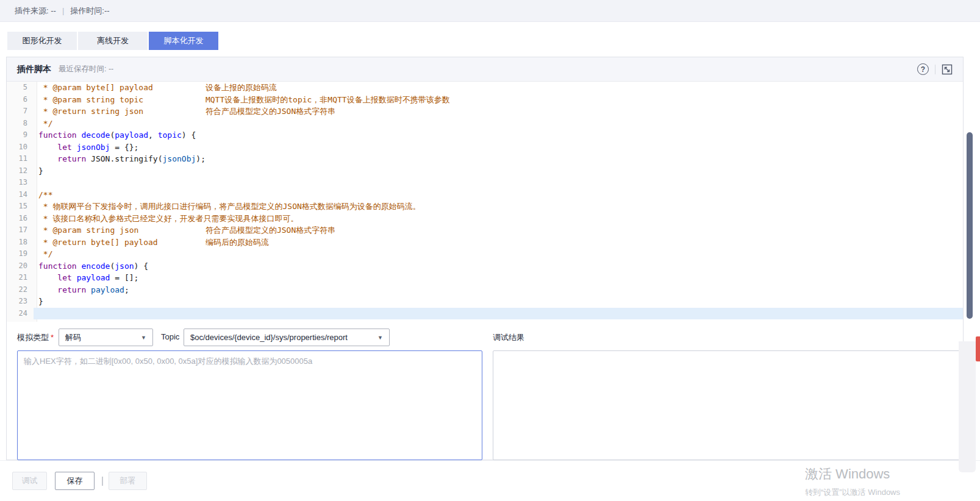  I want to click on feedback-edge-tab, so click(978, 349).